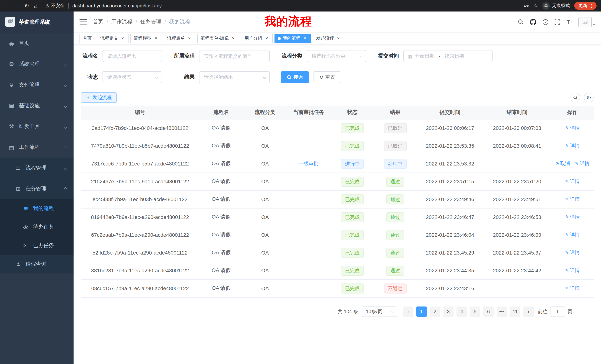 This screenshot has width=601, height=364. I want to click on browser-update-button: 更新 ⋮, so click(585, 6).